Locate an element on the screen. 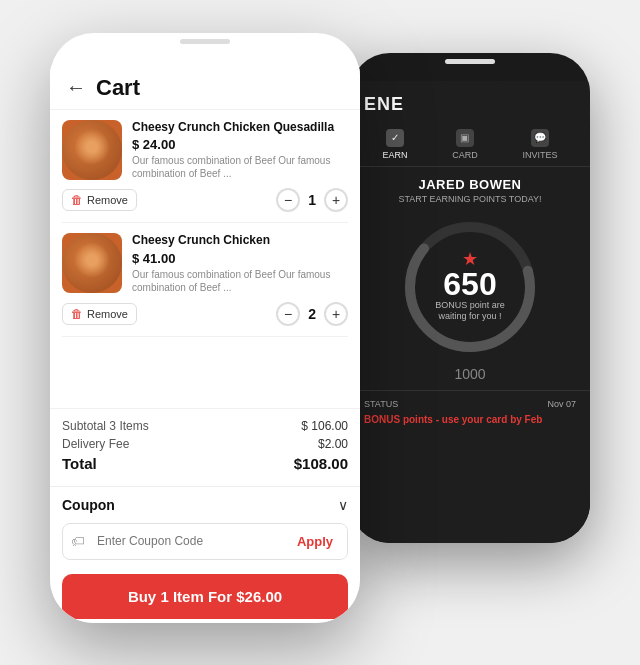  item-price-2: $ 41.00 is located at coordinates (240, 258).